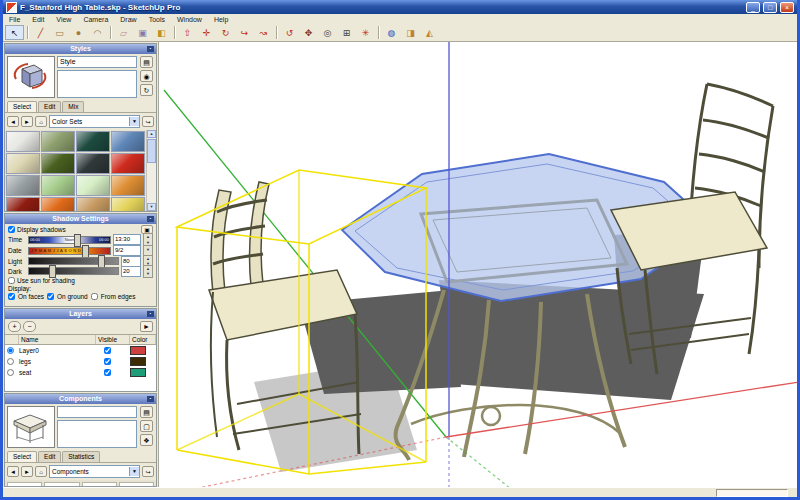 This screenshot has width=800, height=500. I want to click on layers-panel-header: Layers▪, so click(80, 314).